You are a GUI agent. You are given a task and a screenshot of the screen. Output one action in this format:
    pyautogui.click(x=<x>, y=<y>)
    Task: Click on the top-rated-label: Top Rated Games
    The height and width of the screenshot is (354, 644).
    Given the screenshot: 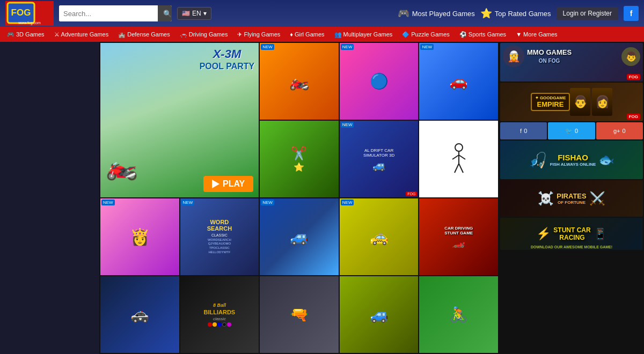 What is the action you would take?
    pyautogui.click(x=523, y=14)
    